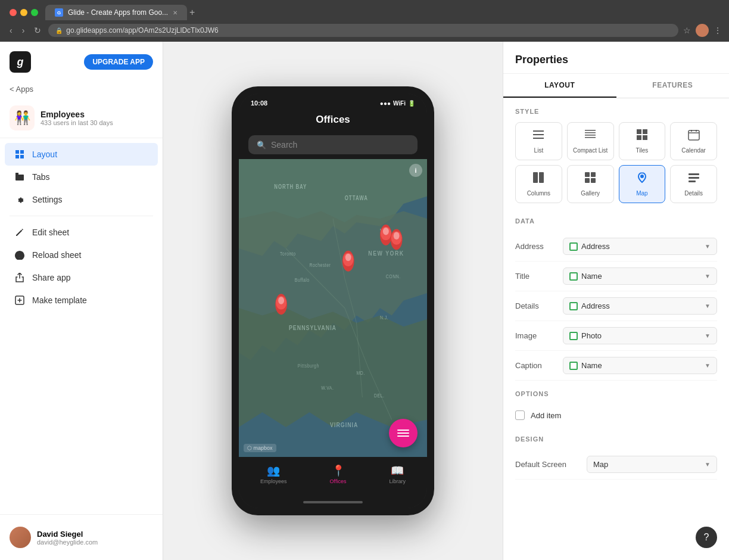 Image resolution: width=729 pixels, height=560 pixels. What do you see at coordinates (403, 433) in the screenshot?
I see `map-menu-fab-button` at bounding box center [403, 433].